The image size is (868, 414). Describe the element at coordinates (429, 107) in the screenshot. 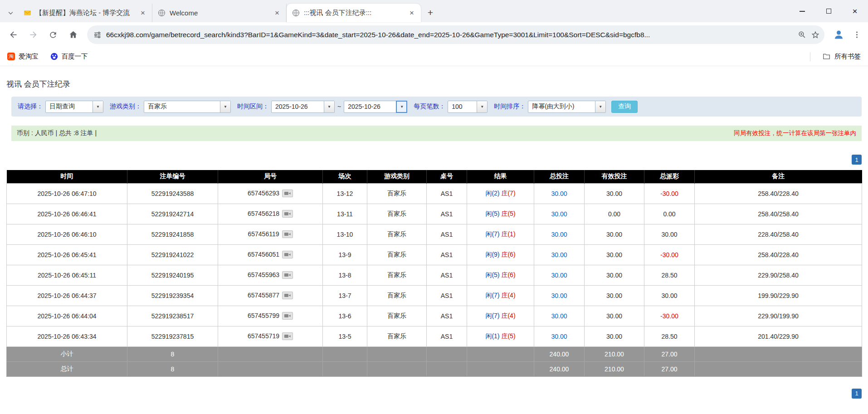

I see `page-size-label: 每页笔数：` at that location.